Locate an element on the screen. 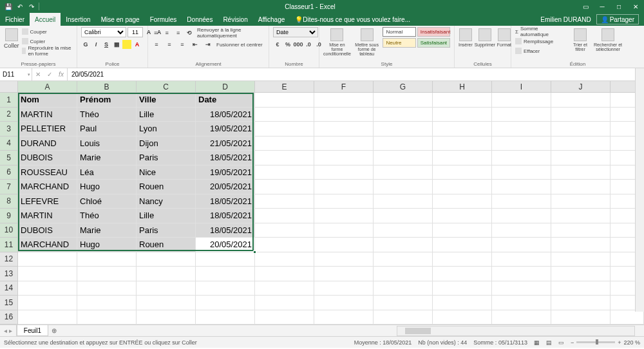  cell-E4 is located at coordinates (285, 144).